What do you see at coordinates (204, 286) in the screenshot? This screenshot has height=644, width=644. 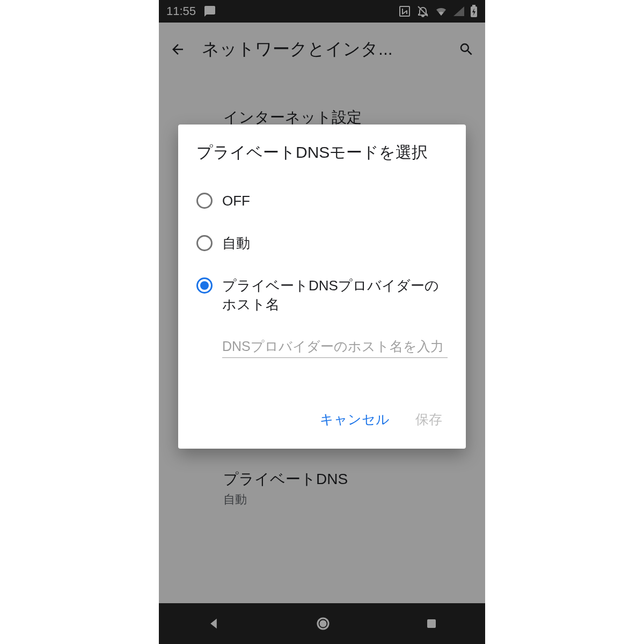 I see `radio-icon-checked` at bounding box center [204, 286].